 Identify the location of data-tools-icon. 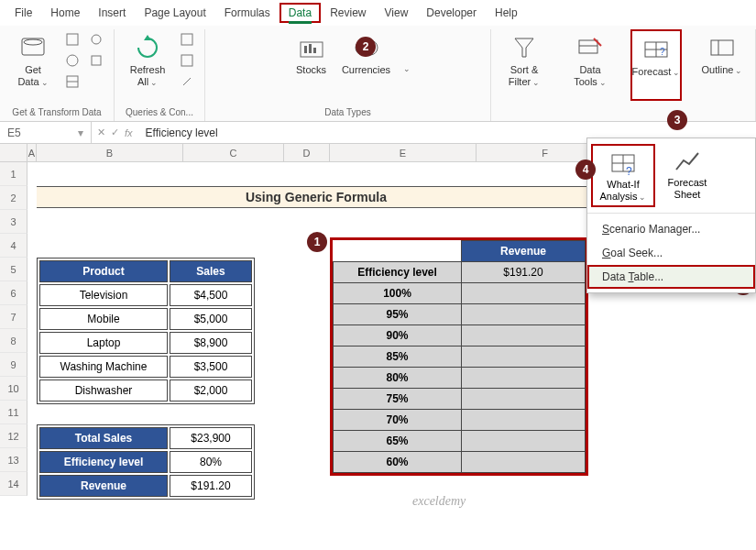
(590, 48).